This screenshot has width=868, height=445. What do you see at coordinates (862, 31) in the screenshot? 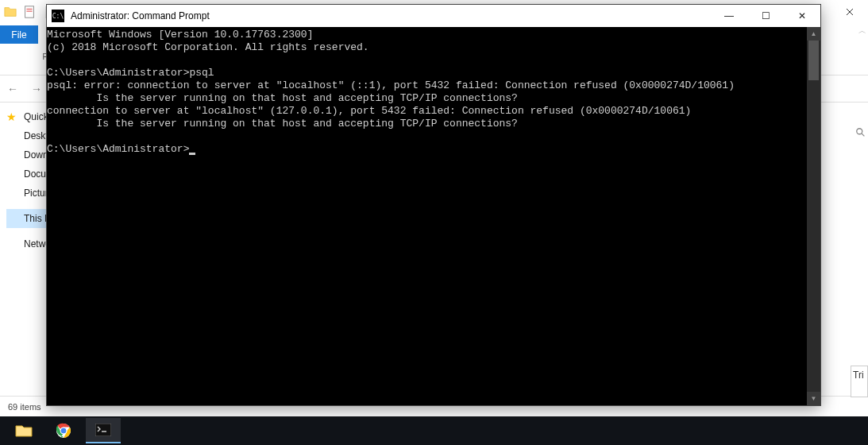
I see `scroll-up-icon: ︿` at bounding box center [862, 31].